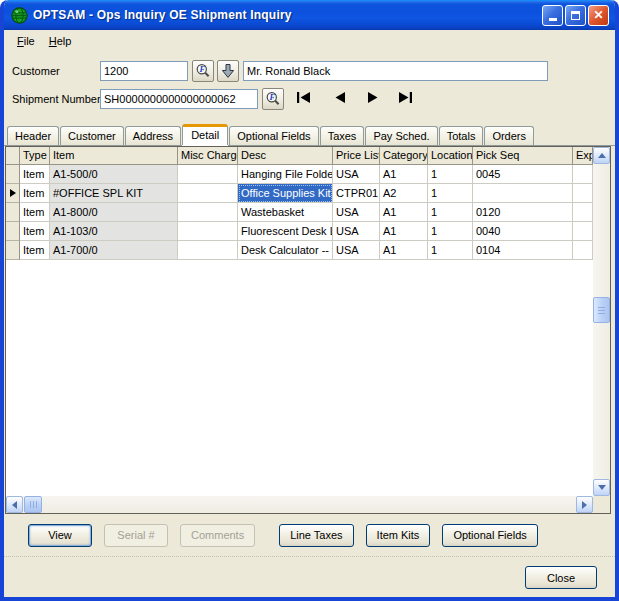 This screenshot has width=619, height=601. What do you see at coordinates (13, 194) in the screenshot?
I see `row-selector-current` at bounding box center [13, 194].